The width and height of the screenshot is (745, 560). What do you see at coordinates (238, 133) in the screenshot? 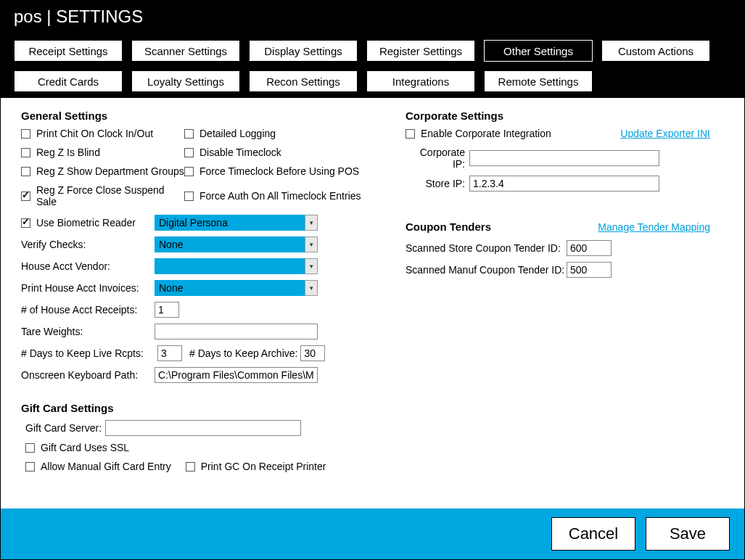
I see `label-detailed-logging: Detailed Logging` at bounding box center [238, 133].